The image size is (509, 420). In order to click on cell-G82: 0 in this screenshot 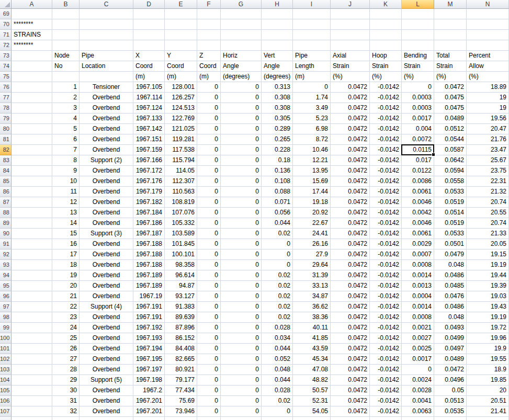, I will do `click(241, 150)`.